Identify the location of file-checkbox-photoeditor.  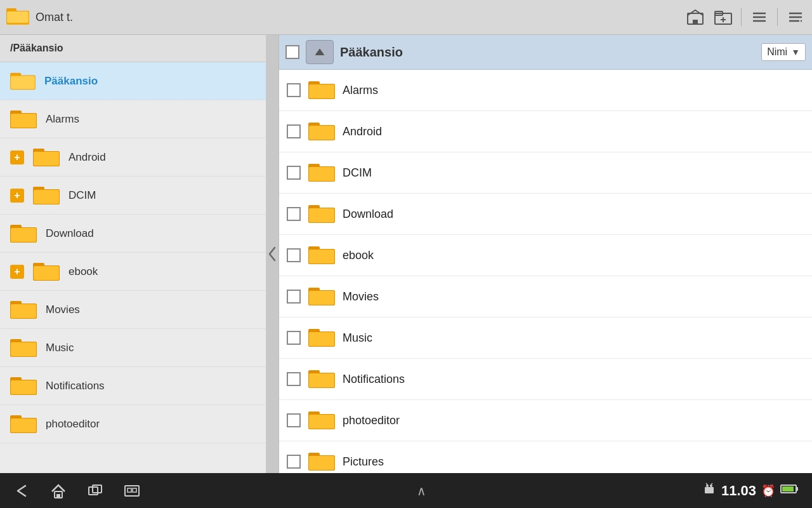
(294, 420).